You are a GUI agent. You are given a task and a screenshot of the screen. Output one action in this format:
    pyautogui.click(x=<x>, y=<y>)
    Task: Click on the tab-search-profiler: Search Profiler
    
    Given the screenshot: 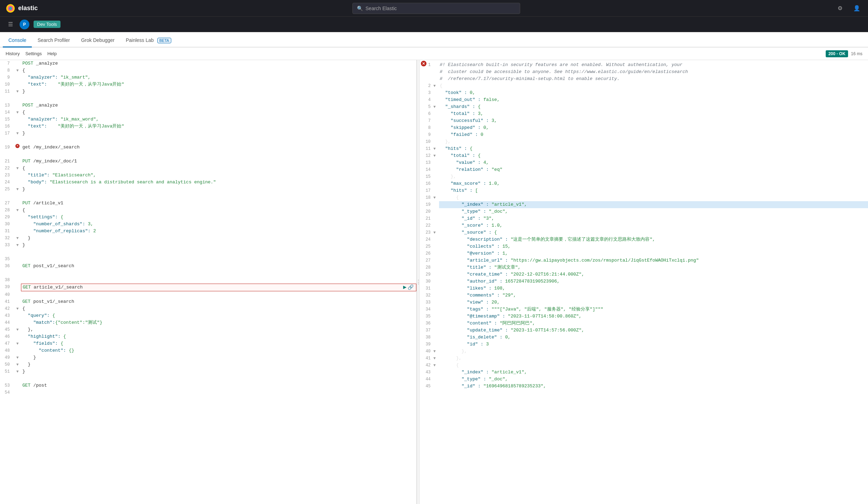 What is the action you would take?
    pyautogui.click(x=54, y=41)
    